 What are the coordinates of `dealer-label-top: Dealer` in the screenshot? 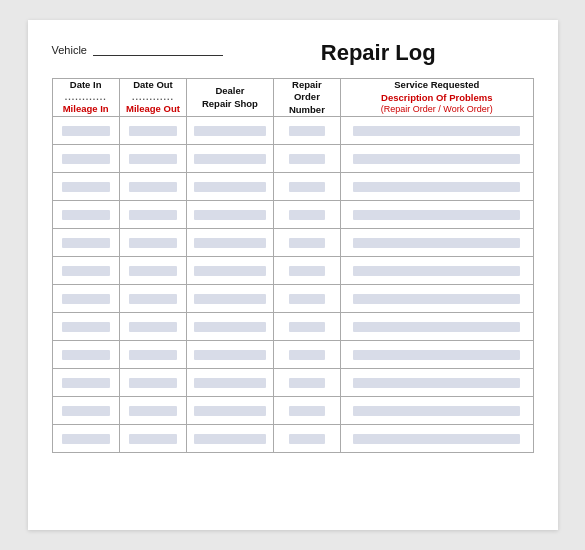 It's located at (230, 91).